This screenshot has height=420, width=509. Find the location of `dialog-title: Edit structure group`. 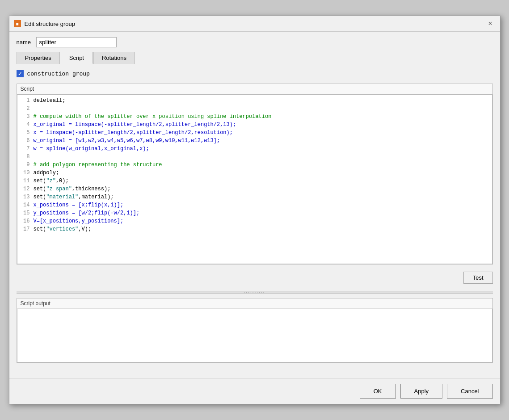

dialog-title: Edit structure group is located at coordinates (50, 24).